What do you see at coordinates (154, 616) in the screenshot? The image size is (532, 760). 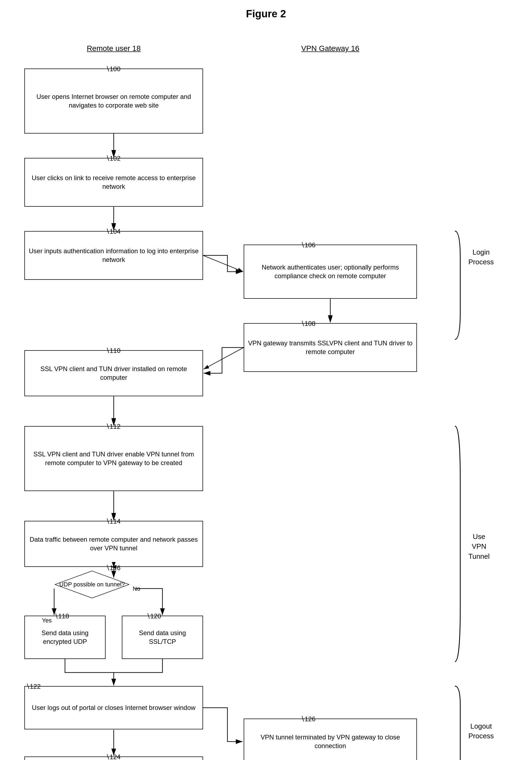 I see `ref-120: ∖120` at bounding box center [154, 616].